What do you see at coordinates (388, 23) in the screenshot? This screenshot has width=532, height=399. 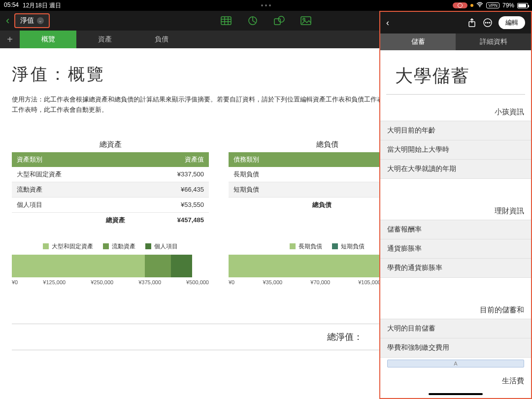 I see `panel-back-button: ‹` at bounding box center [388, 23].